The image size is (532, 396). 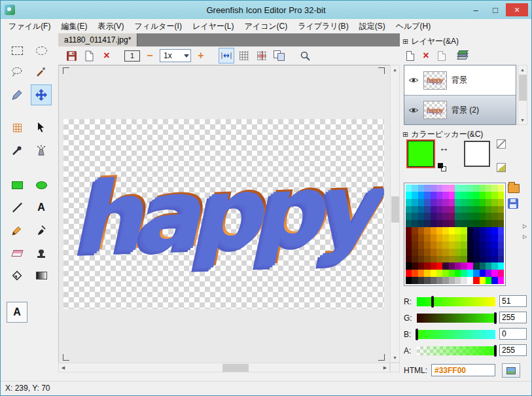 I want to click on scroll-left-icon: ◀, so click(x=63, y=368).